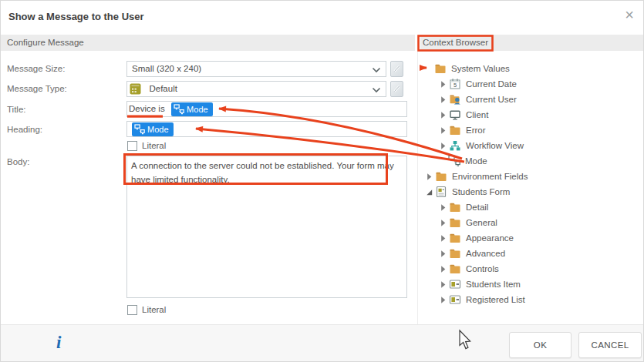  What do you see at coordinates (136, 89) in the screenshot?
I see `message-type-default-icon` at bounding box center [136, 89].